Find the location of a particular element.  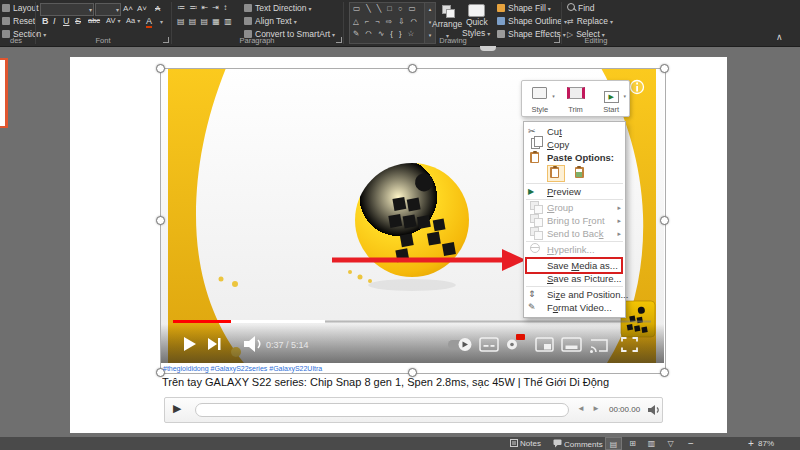

menu-item-copy: Copy is located at coordinates (574, 144).